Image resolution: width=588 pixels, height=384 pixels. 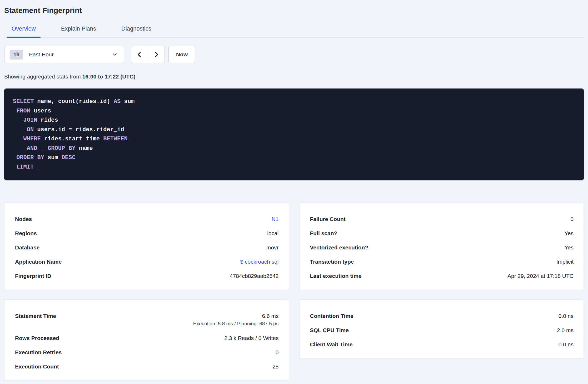 I want to click on card-row: Vectorized execution?Yes, so click(x=442, y=248).